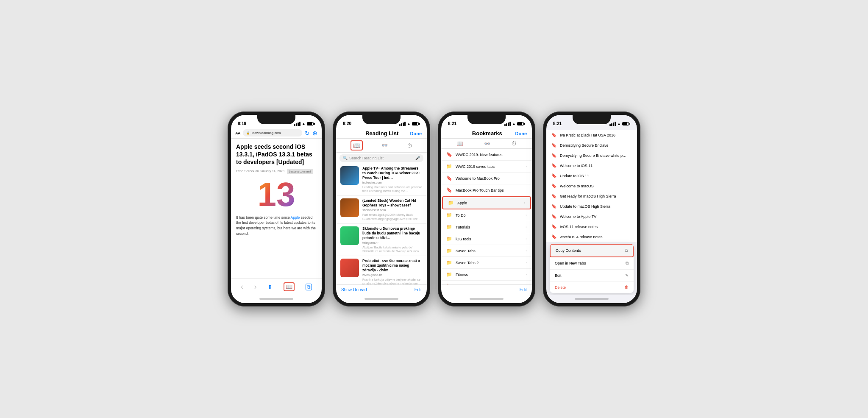 This screenshot has width=868, height=418. I want to click on bookmark-name: Saved Tabs, so click(489, 251).